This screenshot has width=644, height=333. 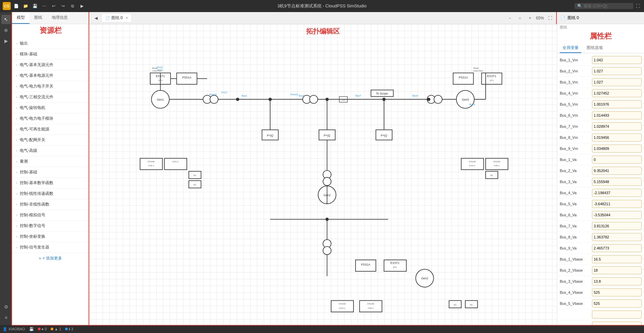 What do you see at coordinates (322, 6) in the screenshot?
I see `top-toolbar: CS 📄 📁 💾 ⋯ ↩ ↪ ⧉ ▶ 3机9节点标准测试系统 - CloudPS…` at bounding box center [322, 6].